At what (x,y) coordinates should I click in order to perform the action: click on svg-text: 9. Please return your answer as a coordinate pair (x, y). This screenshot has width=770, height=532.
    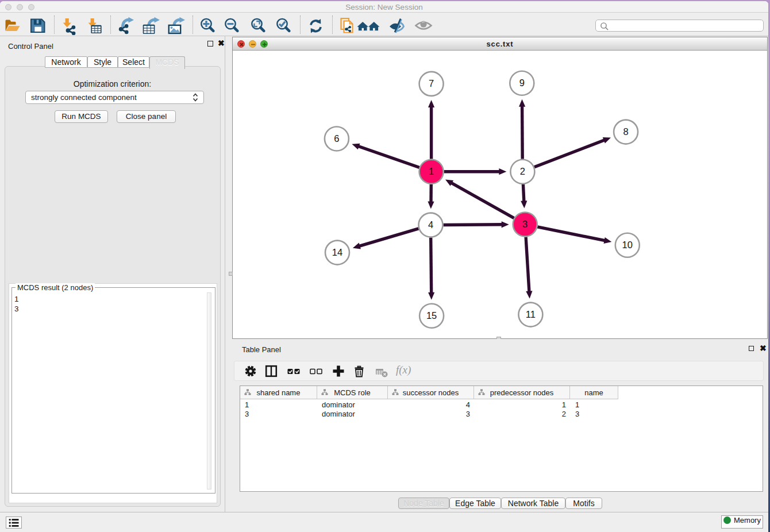
    Looking at the image, I should click on (522, 83).